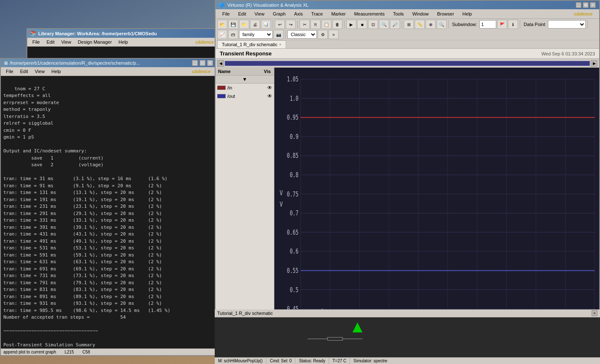 The height and width of the screenshot is (364, 600). Describe the element at coordinates (370, 14) in the screenshot. I see `virt-menu-measurements: Measurements` at that location.